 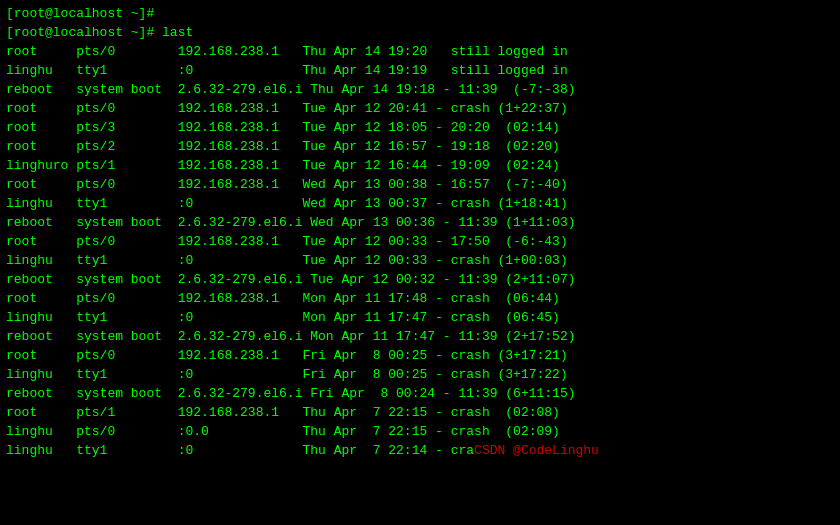 I want to click on output-line-3: reboot system boot 2.6.32-279.el6.i Thu …, so click(x=291, y=90).